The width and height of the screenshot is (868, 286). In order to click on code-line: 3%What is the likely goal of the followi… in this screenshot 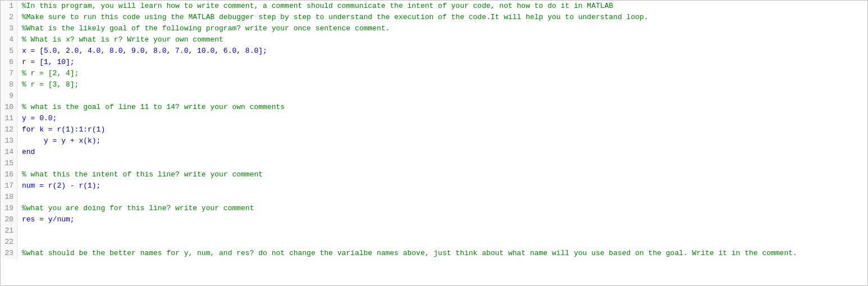, I will do `click(434, 29)`.